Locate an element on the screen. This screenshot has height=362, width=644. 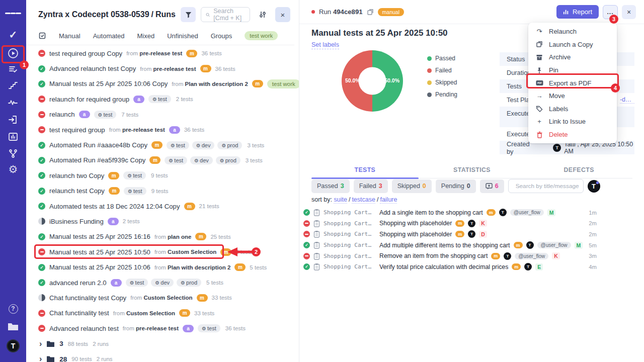
breadcrumb: Zyntra x Codecept 0538-0539/Runs is located at coordinates (107, 15).